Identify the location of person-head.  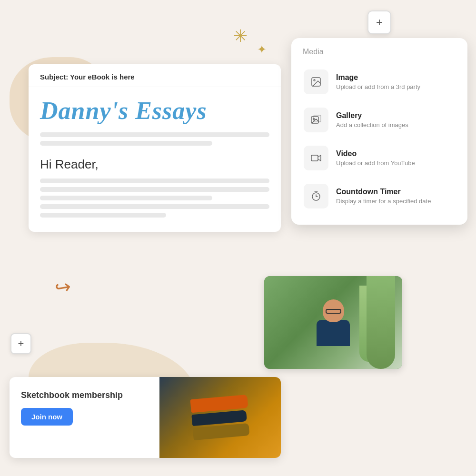
(333, 311).